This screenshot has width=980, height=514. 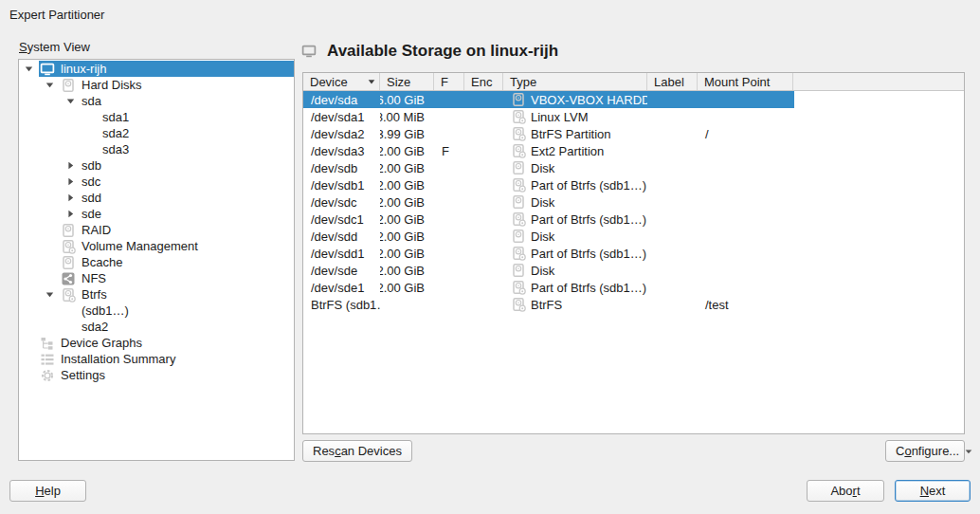 What do you see at coordinates (156, 150) in the screenshot?
I see `tree-item-sda3: sda3` at bounding box center [156, 150].